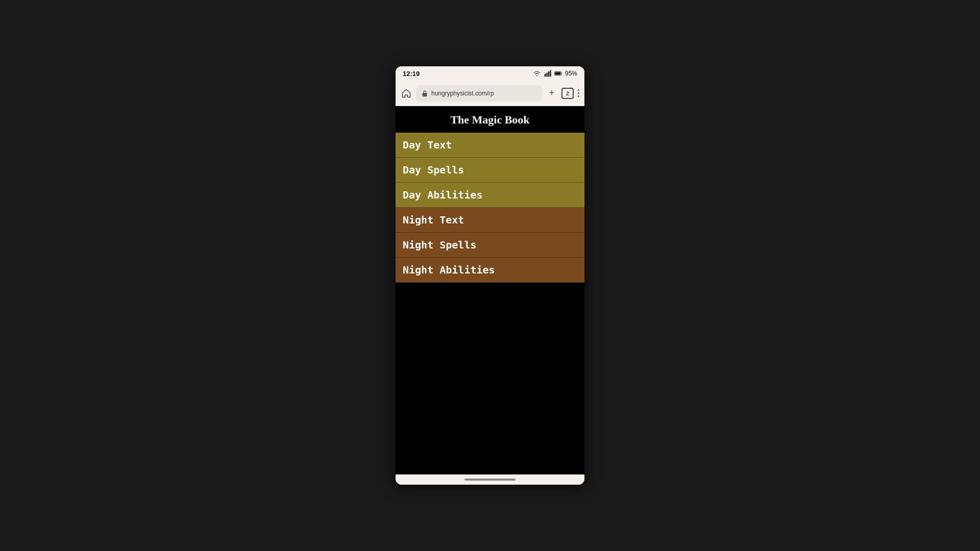 The height and width of the screenshot is (551, 980). What do you see at coordinates (571, 73) in the screenshot?
I see `battery-percent: 95%` at bounding box center [571, 73].